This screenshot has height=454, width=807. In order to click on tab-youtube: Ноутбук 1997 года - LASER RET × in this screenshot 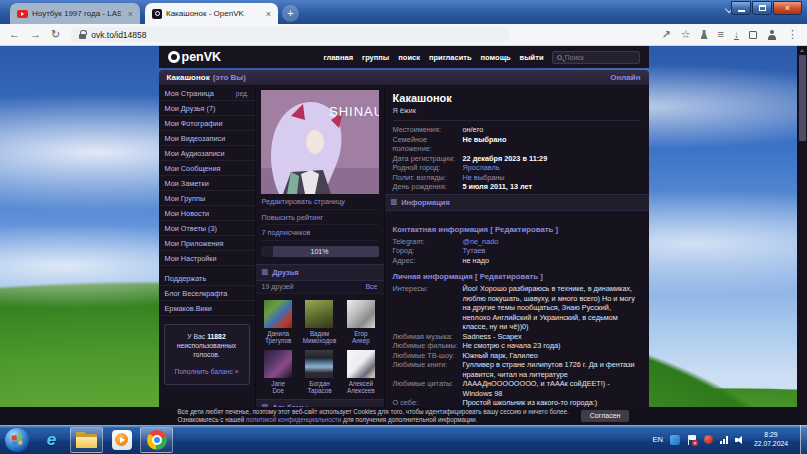, I will do `click(75, 14)`.